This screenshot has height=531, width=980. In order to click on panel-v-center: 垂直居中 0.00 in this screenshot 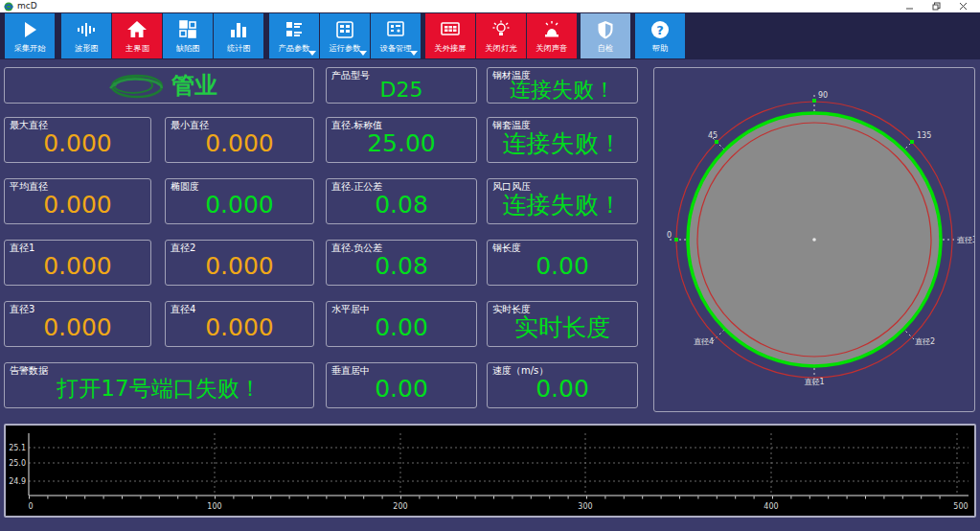, I will do `click(401, 385)`.